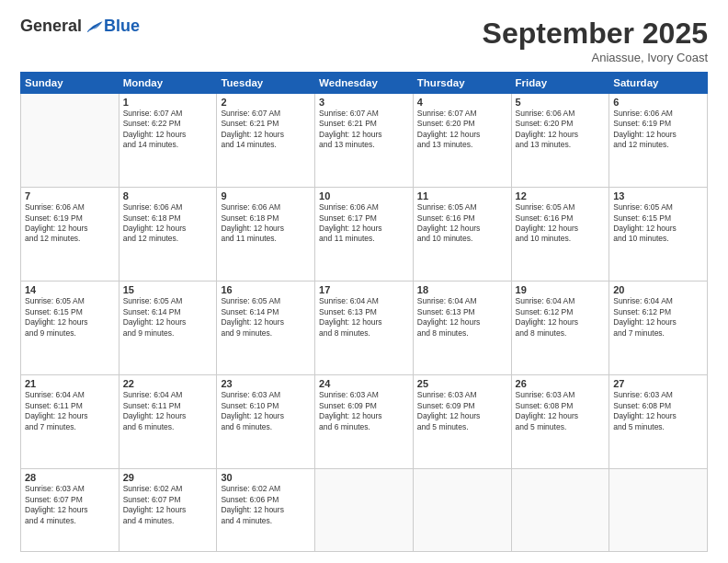 The image size is (728, 563). I want to click on header: General Blue September 2025 Aniassue, Iv…, so click(364, 40).